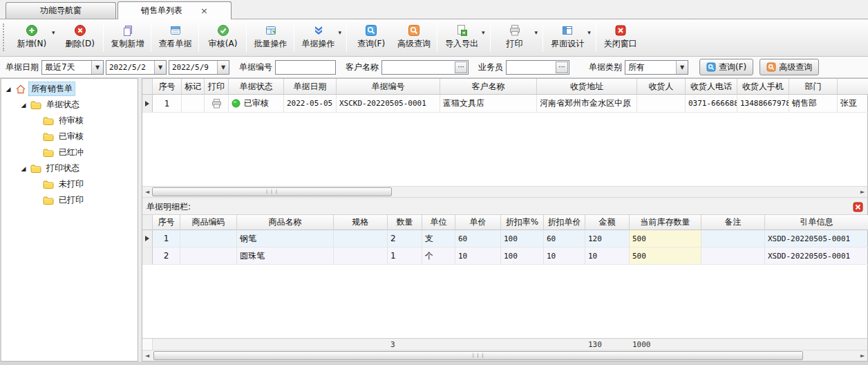  I want to click on tree-item-red-flushed: 已红冲, so click(69, 152).